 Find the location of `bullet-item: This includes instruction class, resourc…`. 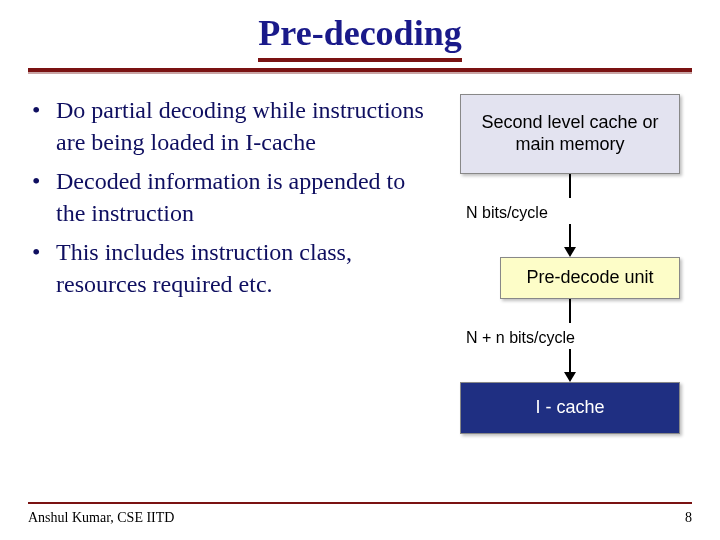

bullet-item: This includes instruction class, resourc… is located at coordinates (230, 268).